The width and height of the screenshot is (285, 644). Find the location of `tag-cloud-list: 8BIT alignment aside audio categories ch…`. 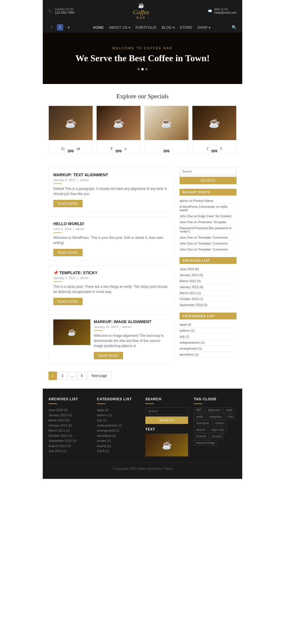

tag-cloud-list: 8BIT alignment aside audio categories ch… is located at coordinates (215, 426).